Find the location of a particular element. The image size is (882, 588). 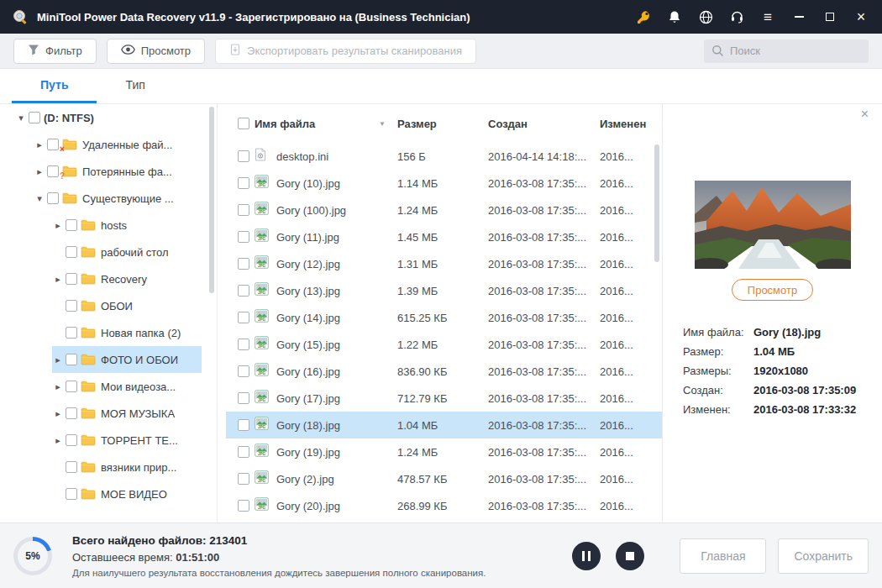

tab-path: Путь is located at coordinates (54, 86).